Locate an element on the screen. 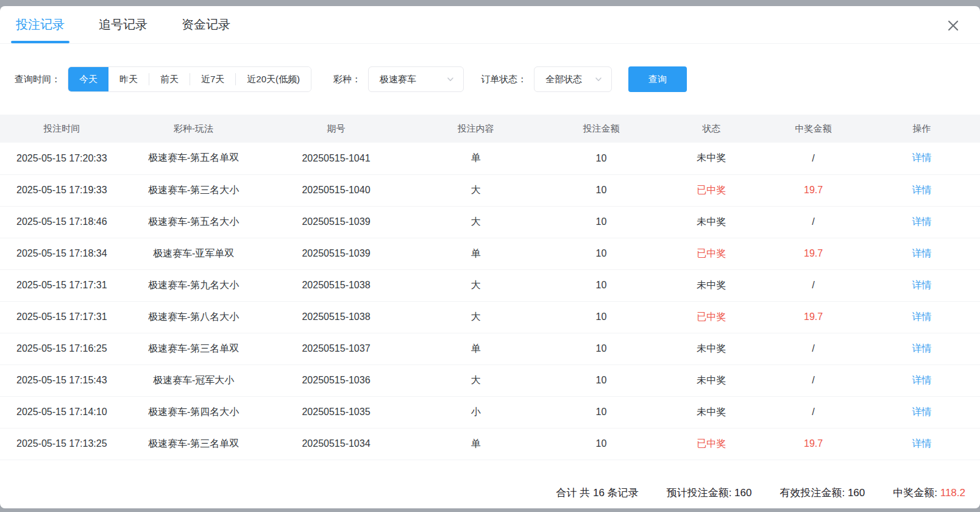  issue-number: 20250515-1035 is located at coordinates (336, 412).